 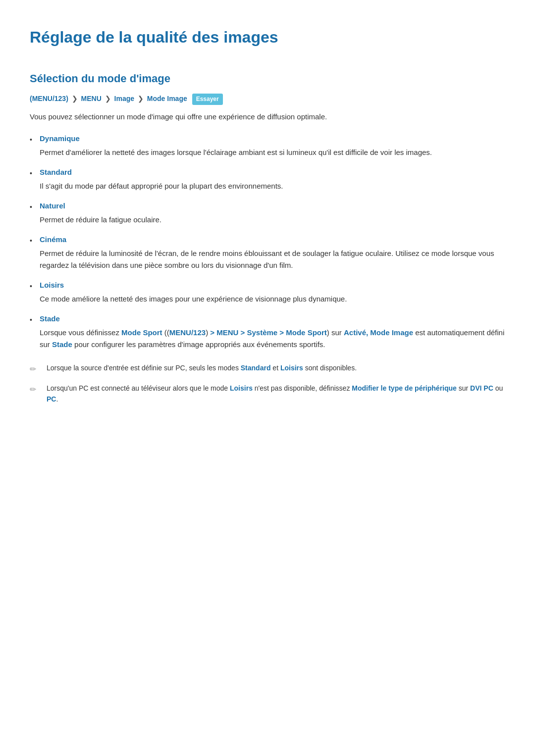 What do you see at coordinates (49, 99) in the screenshot?
I see `breadcrumb-menu123: (MENU/123)` at bounding box center [49, 99].